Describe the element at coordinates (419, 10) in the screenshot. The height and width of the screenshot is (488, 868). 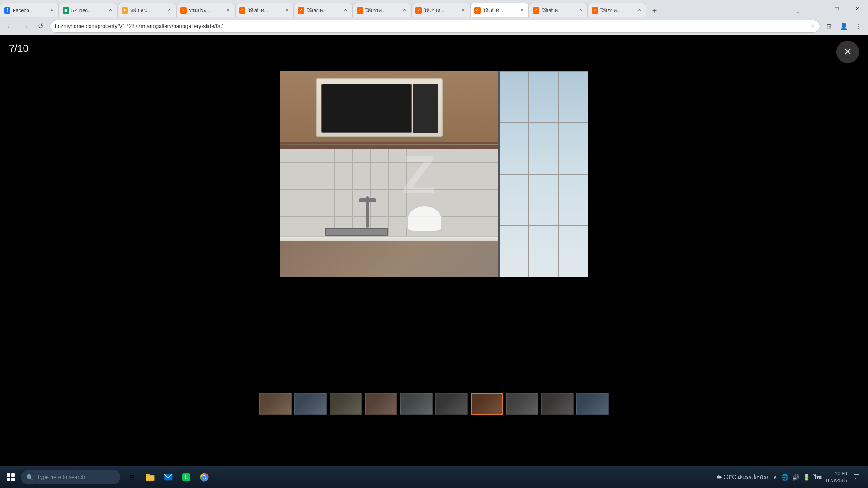
I see `favicon-rental4: Z` at that location.